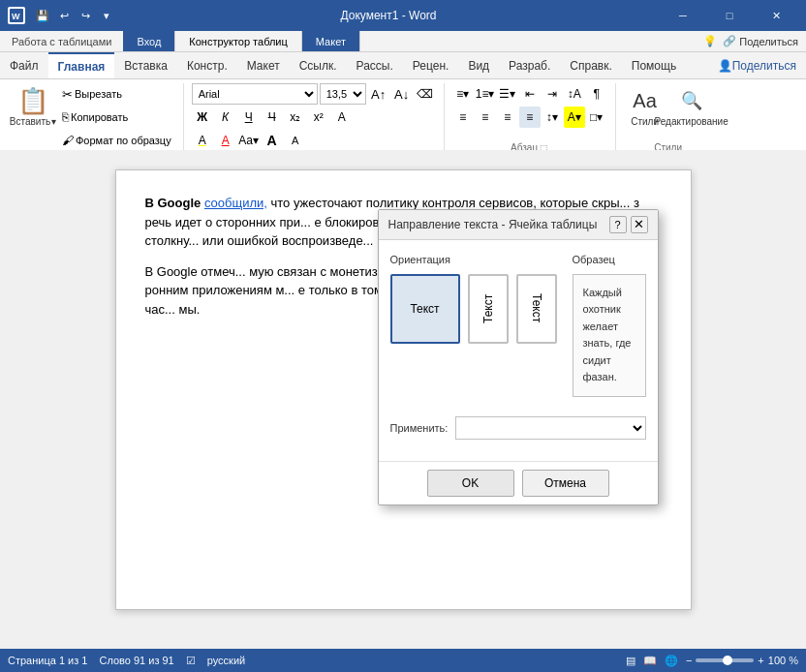 Image resolution: width=806 pixels, height=672 pixels. Describe the element at coordinates (255, 94) in the screenshot. I see `font-family-select: Arial` at that location.